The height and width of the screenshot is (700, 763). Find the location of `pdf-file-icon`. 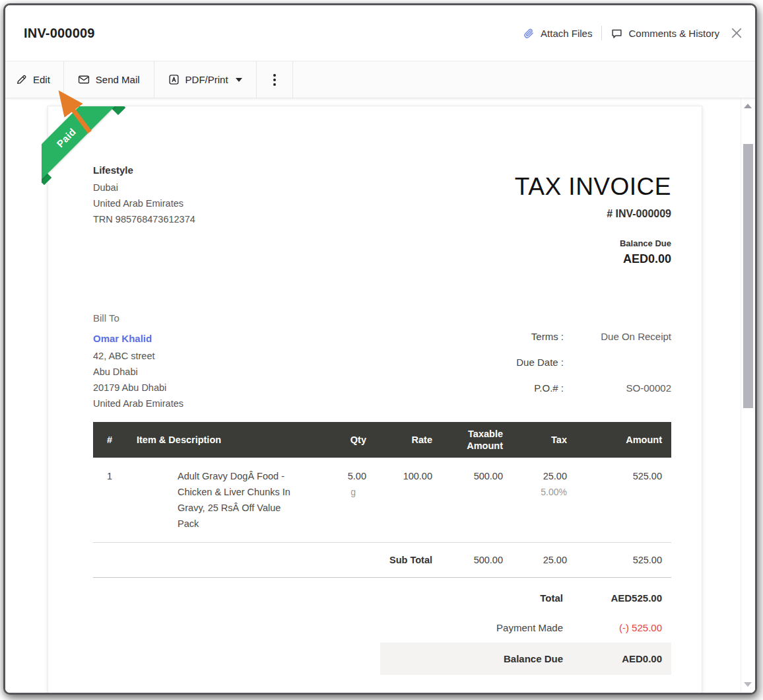

pdf-file-icon is located at coordinates (174, 79).